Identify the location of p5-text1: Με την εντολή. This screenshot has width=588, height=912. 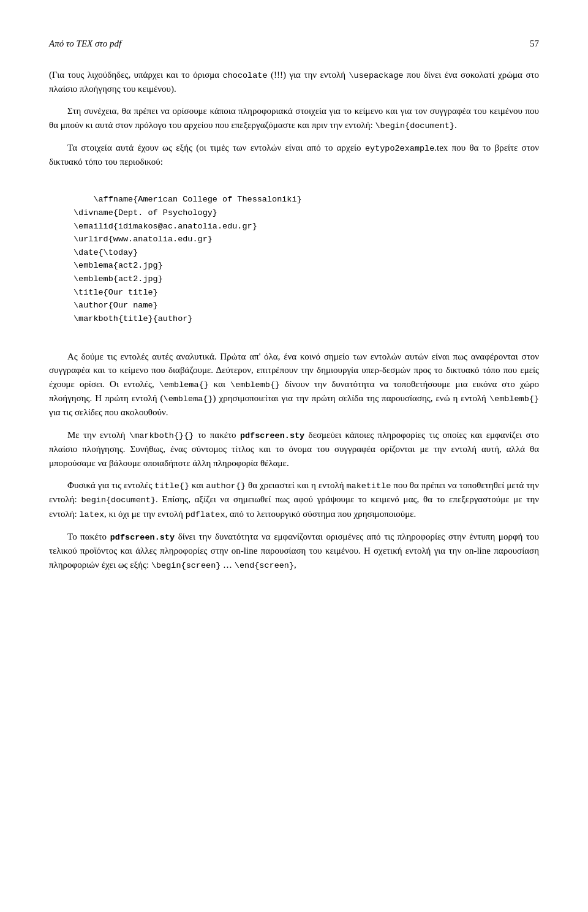
(98, 435).